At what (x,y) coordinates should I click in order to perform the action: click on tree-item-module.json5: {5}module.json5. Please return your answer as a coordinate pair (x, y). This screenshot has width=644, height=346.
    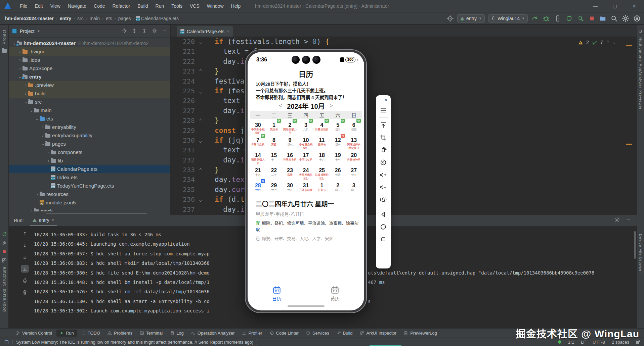
    Looking at the image, I should click on (89, 203).